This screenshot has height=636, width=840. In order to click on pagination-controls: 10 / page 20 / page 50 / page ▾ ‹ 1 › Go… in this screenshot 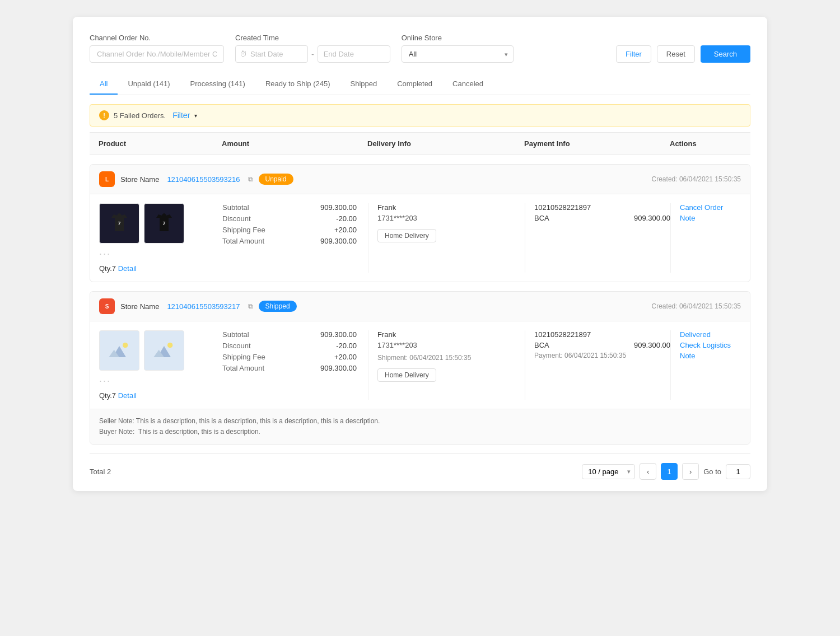, I will do `click(666, 471)`.